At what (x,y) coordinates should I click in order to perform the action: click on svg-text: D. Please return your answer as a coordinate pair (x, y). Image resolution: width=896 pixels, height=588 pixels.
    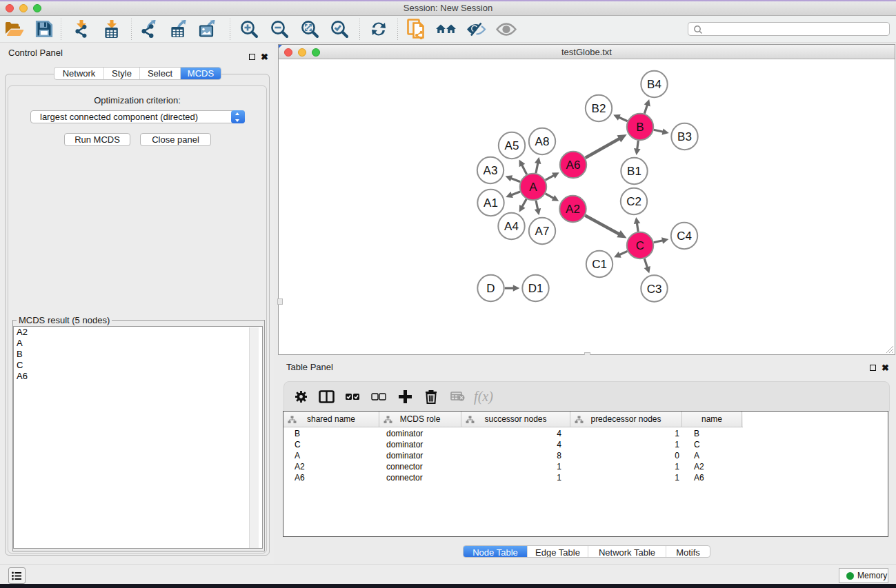
    Looking at the image, I should click on (490, 288).